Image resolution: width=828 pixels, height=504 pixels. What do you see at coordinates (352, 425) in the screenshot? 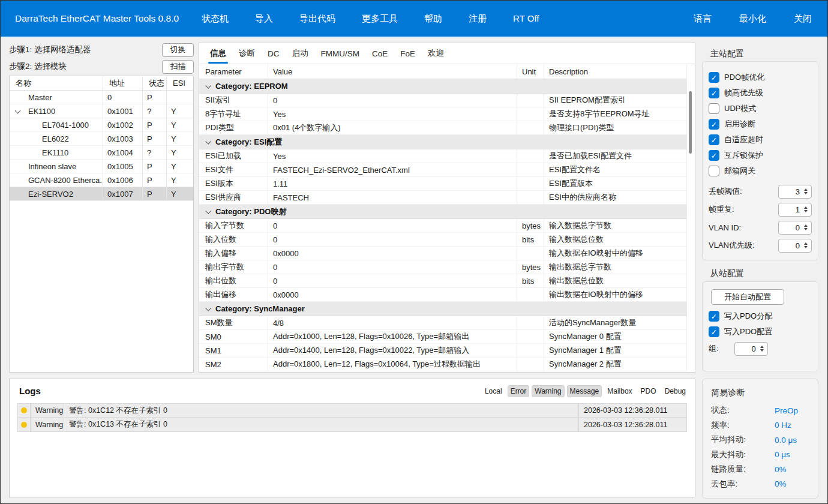
I see `log-row: Warning警告: 0x1C13 不存在子索引 02026-03-03 12:…` at bounding box center [352, 425].